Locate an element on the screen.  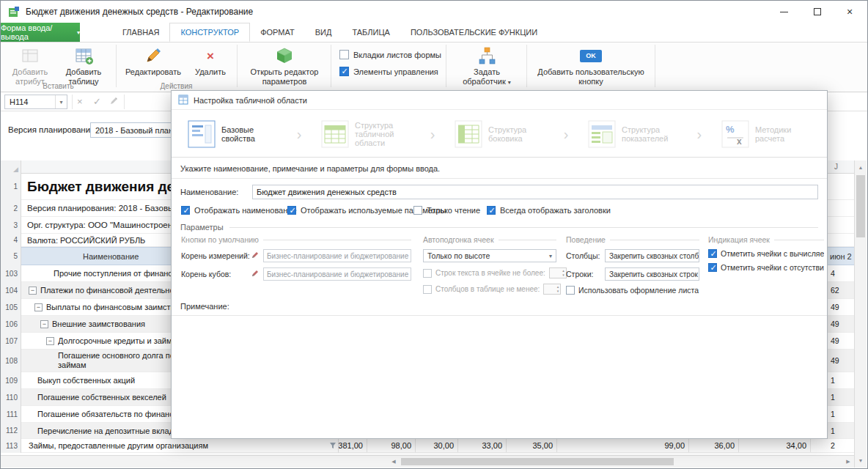
checkbox-controls: Элементы управления is located at coordinates (389, 72).